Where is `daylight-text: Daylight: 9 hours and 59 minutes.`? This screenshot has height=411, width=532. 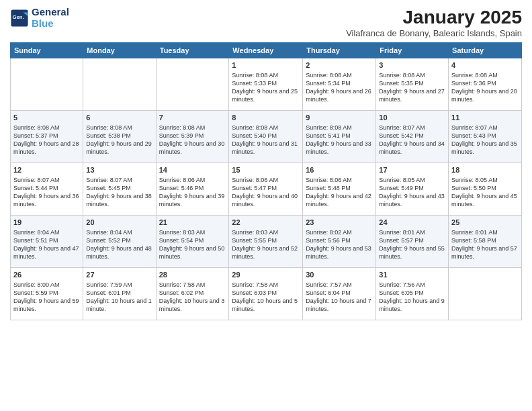
daylight-text: Daylight: 9 hours and 59 minutes. is located at coordinates (46, 305).